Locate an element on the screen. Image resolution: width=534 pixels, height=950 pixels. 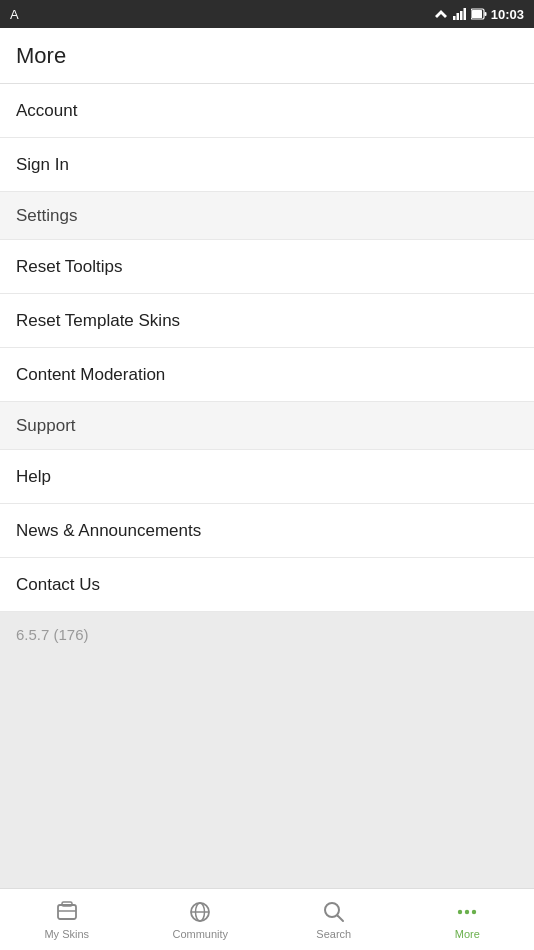
signal-icon is located at coordinates (460, 14).